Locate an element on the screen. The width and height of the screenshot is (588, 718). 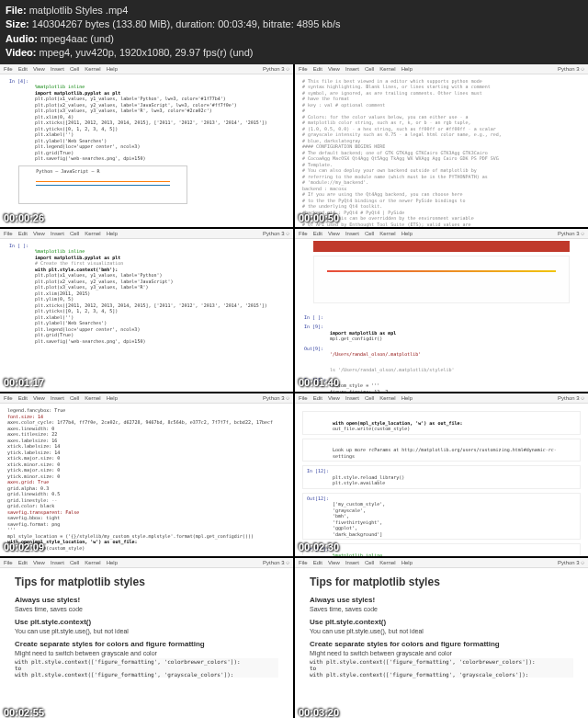
code-line: mpl.get_configdir() is located at coordinates (456, 338).